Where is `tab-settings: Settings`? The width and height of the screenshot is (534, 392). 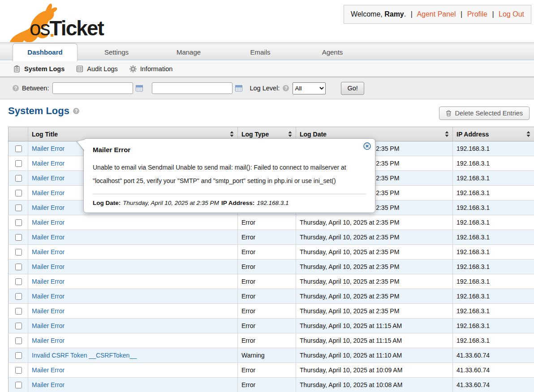
tab-settings: Settings is located at coordinates (116, 52).